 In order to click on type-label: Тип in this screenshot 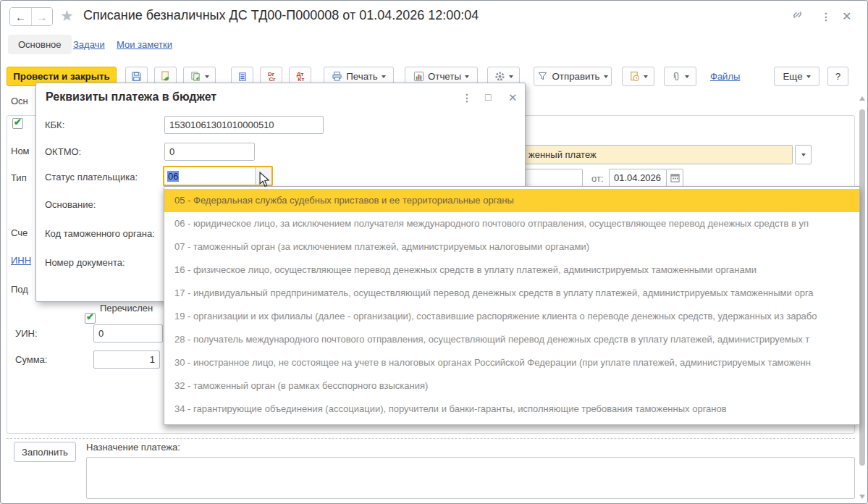, I will do `click(19, 178)`.